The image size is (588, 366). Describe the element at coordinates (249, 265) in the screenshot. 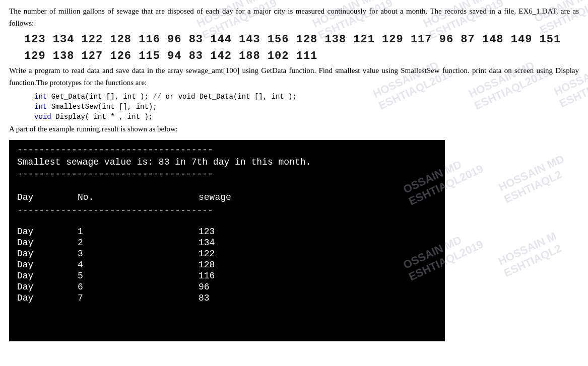

I see `terminal-cell-sewage: 128` at that location.